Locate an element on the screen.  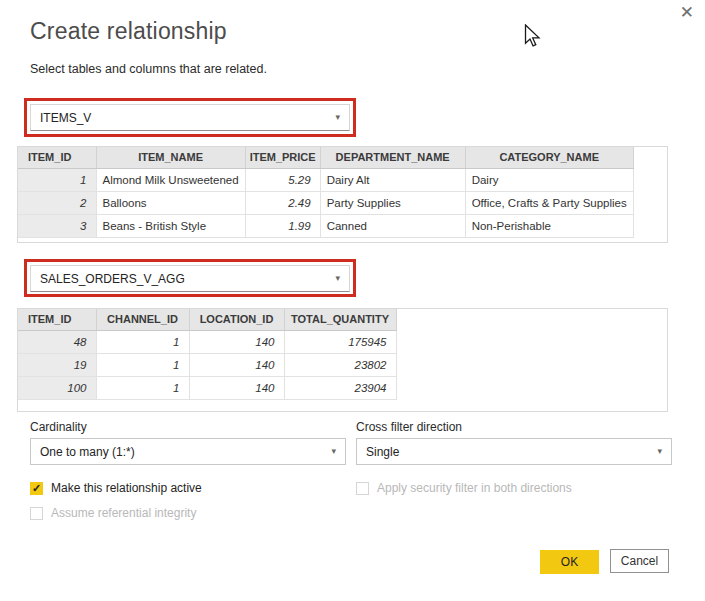
cancel-button: Cancel is located at coordinates (640, 561).